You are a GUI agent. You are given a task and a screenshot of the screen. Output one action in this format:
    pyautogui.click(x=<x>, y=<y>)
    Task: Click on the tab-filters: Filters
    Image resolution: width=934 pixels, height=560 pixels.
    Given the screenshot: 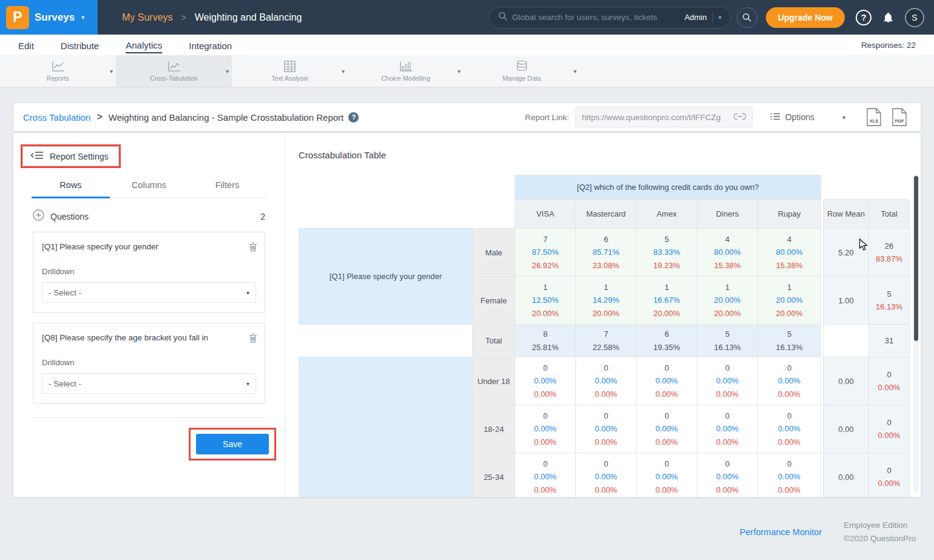 What is the action you would take?
    pyautogui.click(x=227, y=189)
    